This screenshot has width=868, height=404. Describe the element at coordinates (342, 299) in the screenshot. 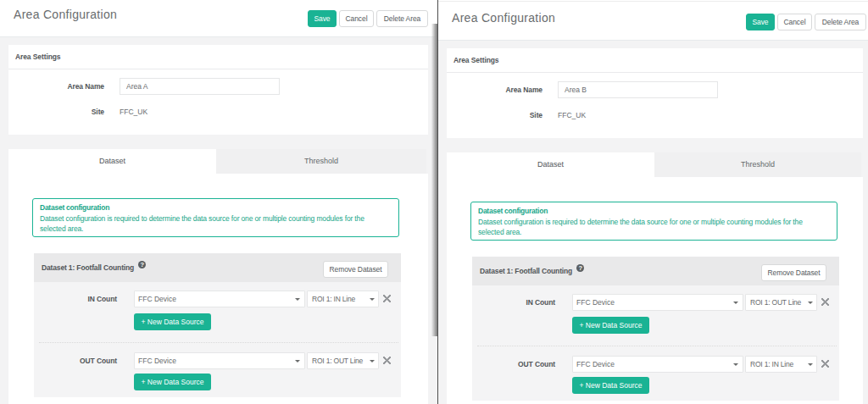

I see `in-roi-select: ROI 1: IN Line` at that location.